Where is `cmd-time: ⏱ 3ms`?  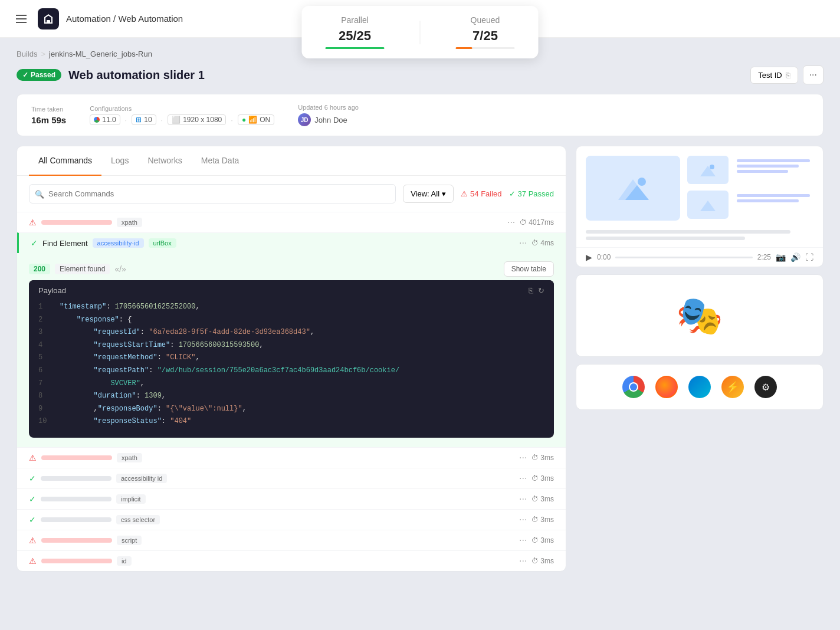
cmd-time: ⏱ 3ms is located at coordinates (543, 540).